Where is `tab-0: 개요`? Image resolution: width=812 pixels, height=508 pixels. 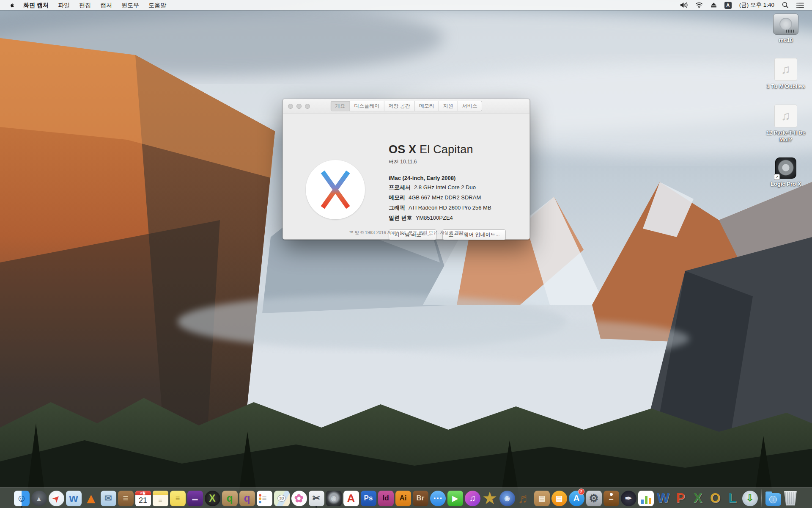 tab-0: 개요 is located at coordinates (340, 106).